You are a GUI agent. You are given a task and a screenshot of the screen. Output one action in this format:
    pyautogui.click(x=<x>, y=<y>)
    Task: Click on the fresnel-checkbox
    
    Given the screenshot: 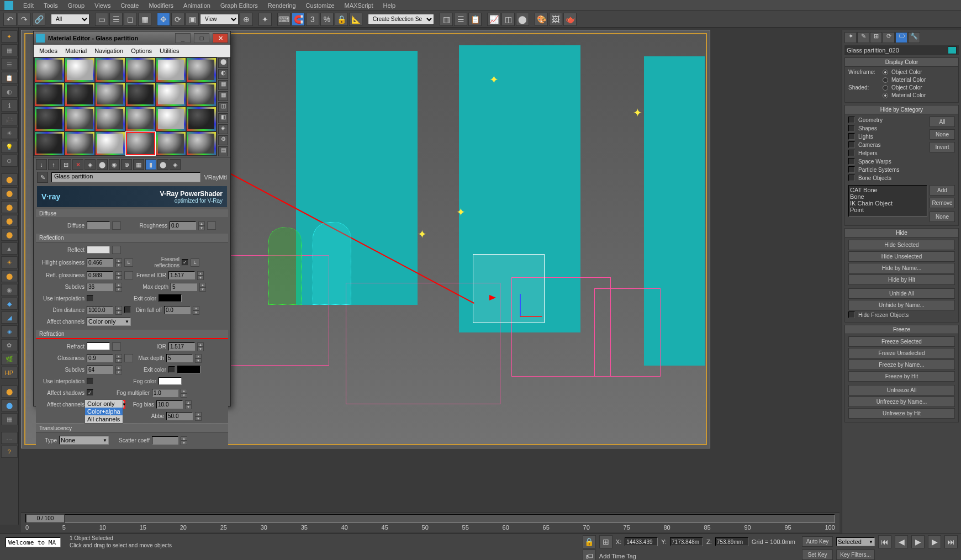 What is the action you would take?
    pyautogui.click(x=185, y=262)
    